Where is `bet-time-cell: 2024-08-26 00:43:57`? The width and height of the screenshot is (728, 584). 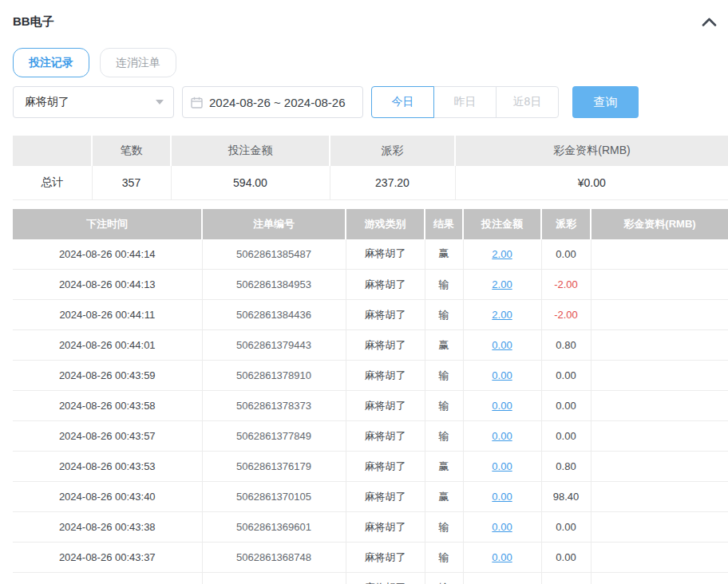 bet-time-cell: 2024-08-26 00:43:57 is located at coordinates (107, 436).